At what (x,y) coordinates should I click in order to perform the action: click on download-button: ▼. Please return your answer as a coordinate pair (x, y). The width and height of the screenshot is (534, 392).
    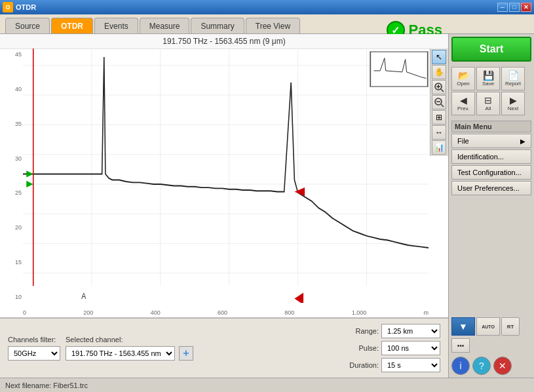
    Looking at the image, I should click on (463, 326).